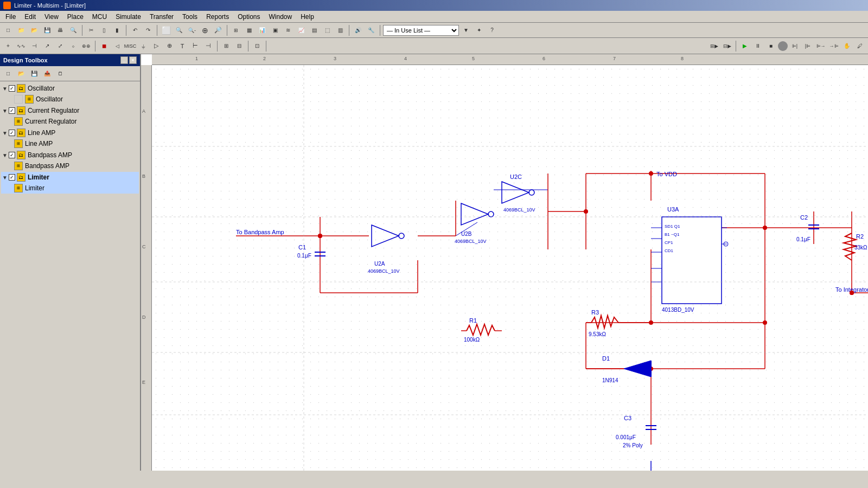 The height and width of the screenshot is (488, 868). What do you see at coordinates (156, 46) in the screenshot?
I see `vcc-btn: ▷` at bounding box center [156, 46].